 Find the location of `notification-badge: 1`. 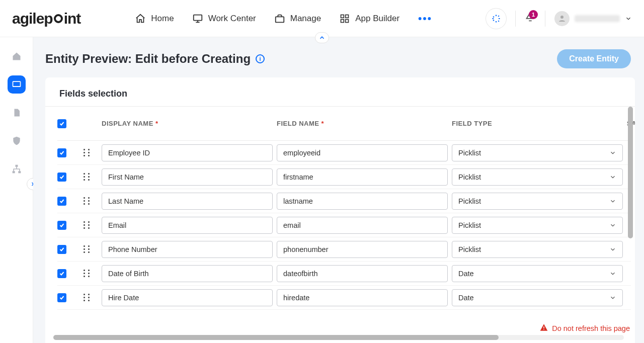

notification-badge: 1 is located at coordinates (533, 15).